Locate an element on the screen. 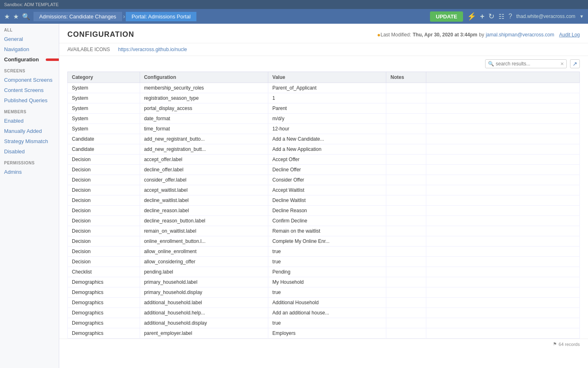 The height and width of the screenshot is (368, 588). flag-icon: ⚑ is located at coordinates (555, 344).